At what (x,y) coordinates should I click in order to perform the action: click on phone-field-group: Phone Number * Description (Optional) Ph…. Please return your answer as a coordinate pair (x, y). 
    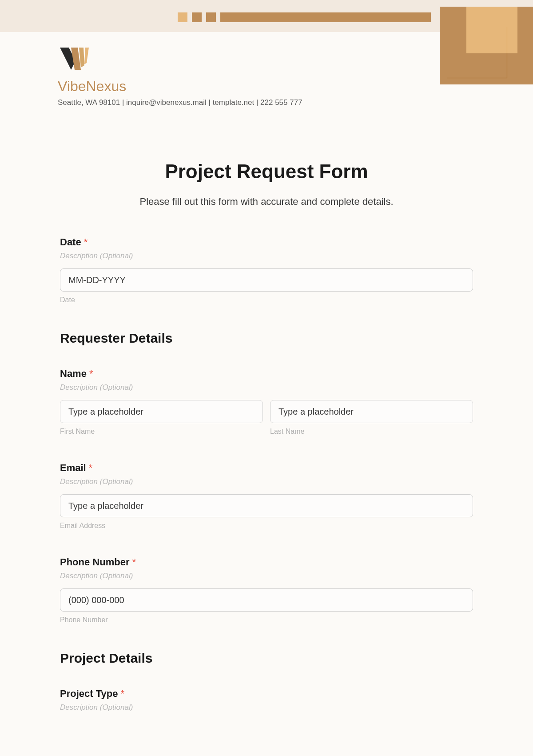
    Looking at the image, I should click on (266, 590).